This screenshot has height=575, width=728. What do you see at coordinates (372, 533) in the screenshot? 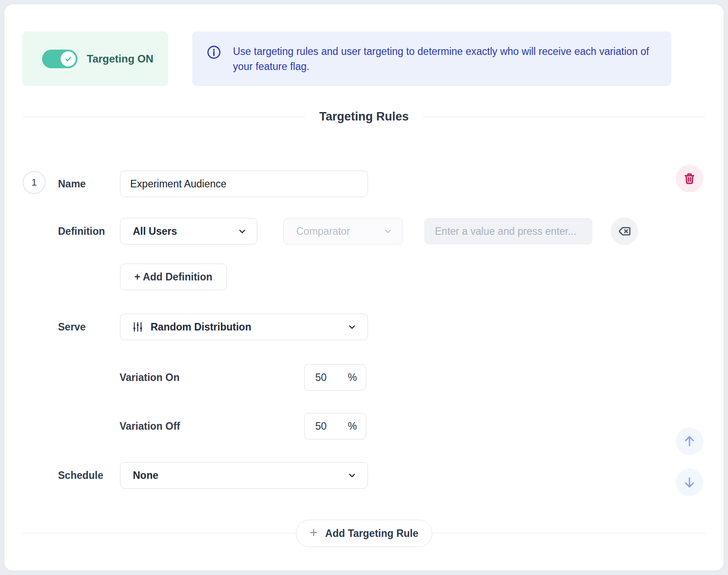
I see `add-targeting-rule-label: Add Targeting Rule` at bounding box center [372, 533].